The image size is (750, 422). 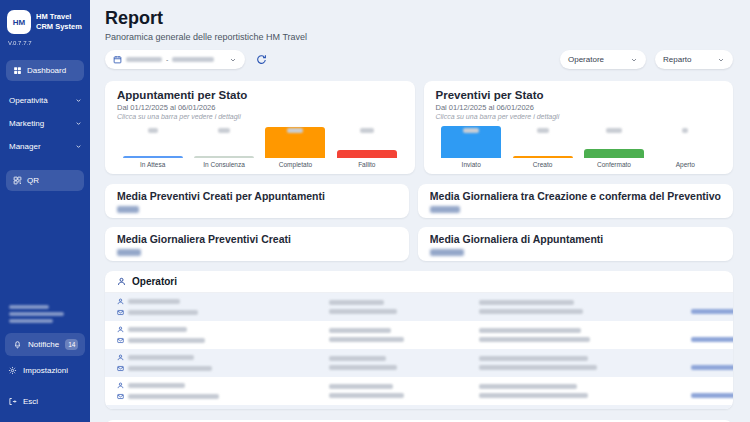 I want to click on sidebar-item-marketing: Marketing, so click(x=45, y=124).